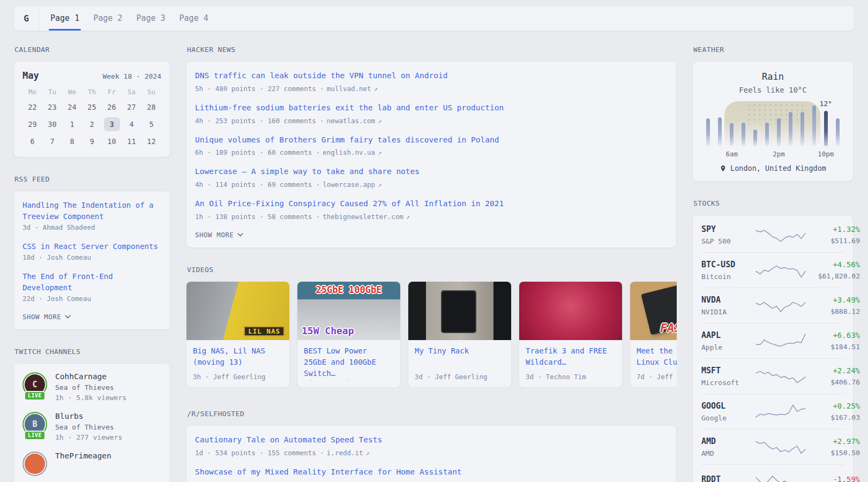 The image size is (868, 482). I want to click on reddit-item-link: Showcase of my Mixed Reality Interface f…, so click(328, 472).